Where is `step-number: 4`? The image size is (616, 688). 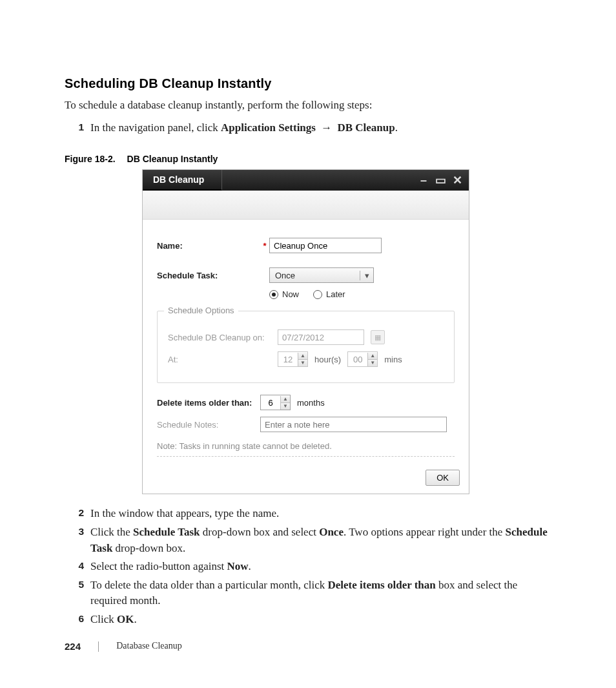 step-number: 4 is located at coordinates (74, 565).